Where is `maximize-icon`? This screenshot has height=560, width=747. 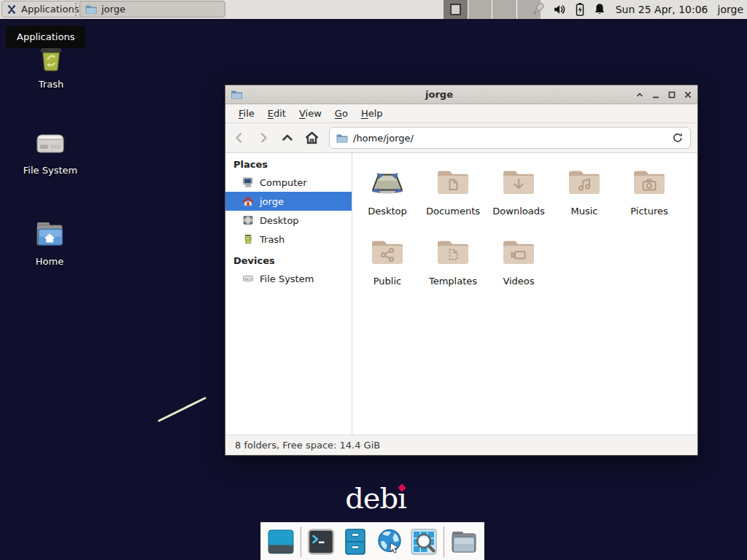
maximize-icon is located at coordinates (672, 95).